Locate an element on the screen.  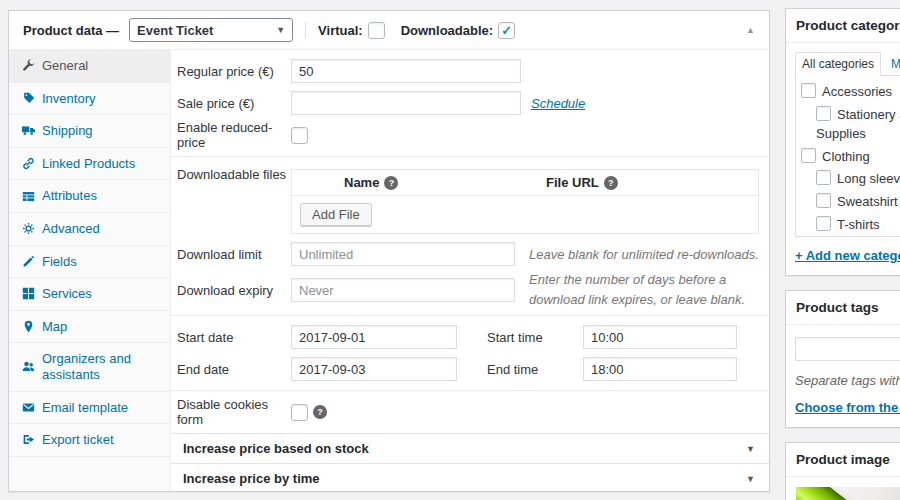
schedule-link: Schedule is located at coordinates (558, 104).